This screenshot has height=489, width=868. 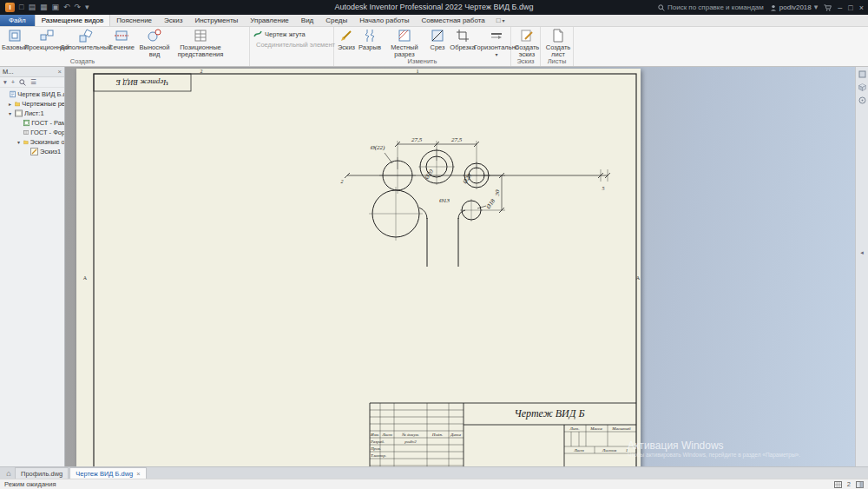 I want to click on doc-tab-close-icon: ×, so click(x=138, y=474).